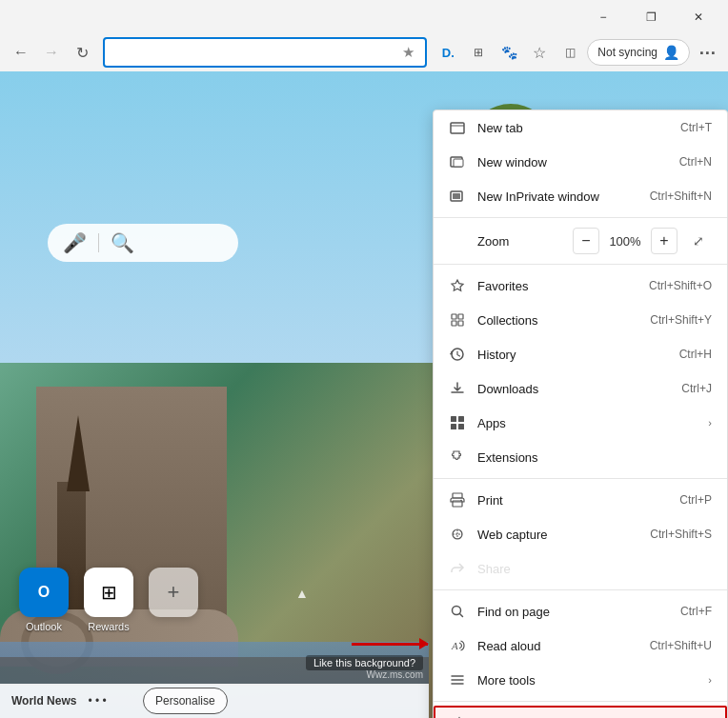 Image resolution: width=728 pixels, height=718 pixels. I want to click on print-menu-label: Print, so click(573, 501).